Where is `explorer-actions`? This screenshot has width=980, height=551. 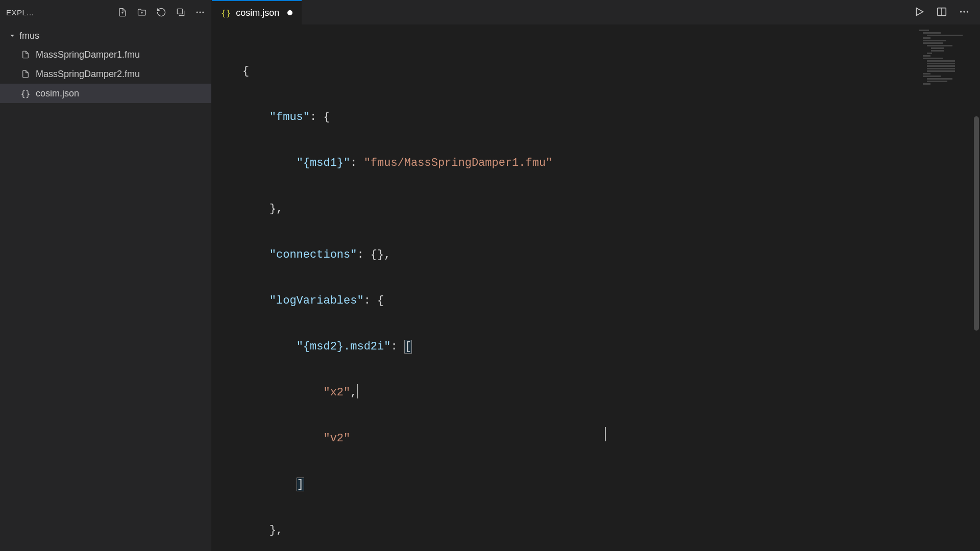
explorer-actions is located at coordinates (161, 12).